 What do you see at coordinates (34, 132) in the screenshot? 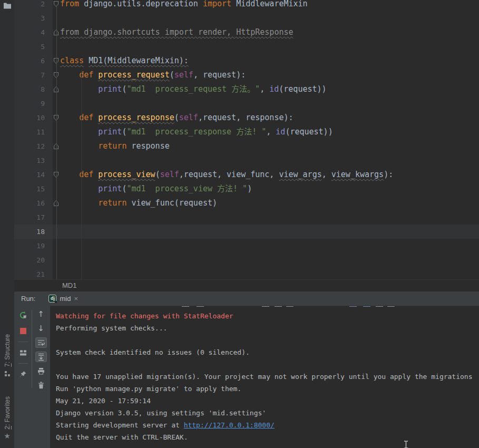
I see `line-number: 11` at bounding box center [34, 132].